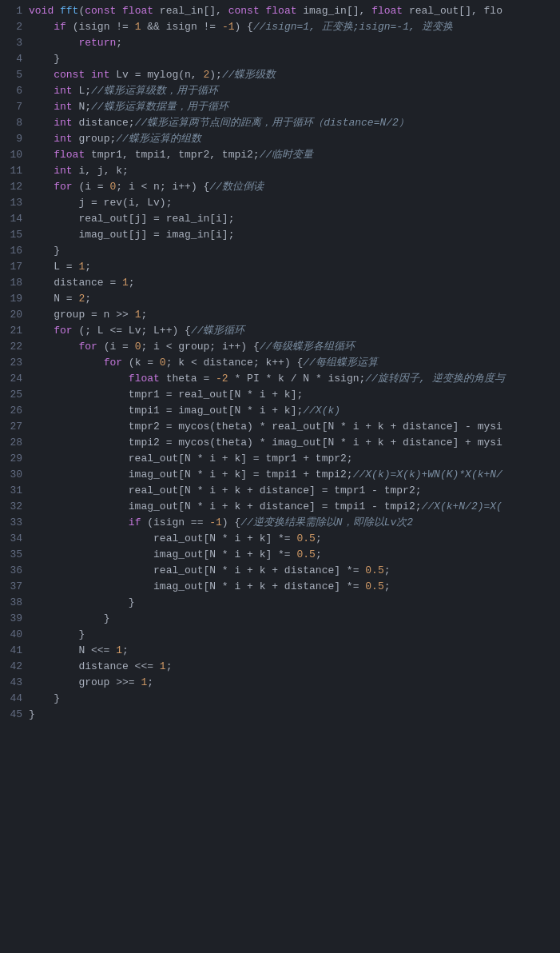 Image resolution: width=560 pixels, height=953 pixels. I want to click on plain-token: real_out[], flo, so click(455, 11).